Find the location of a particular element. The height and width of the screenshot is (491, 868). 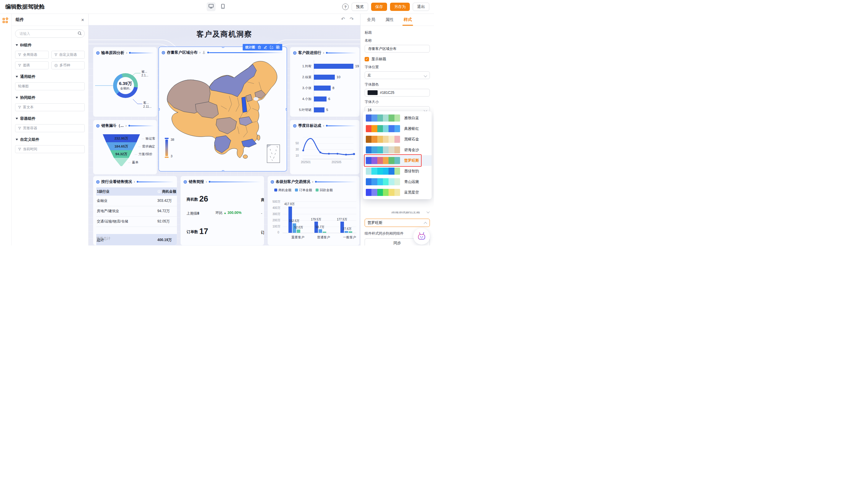

widget-industry-table: 按行业看销售情况 › 1级行业 $商机金额 金融业303.42万 房地产/建筑业… is located at coordinates (135, 211).